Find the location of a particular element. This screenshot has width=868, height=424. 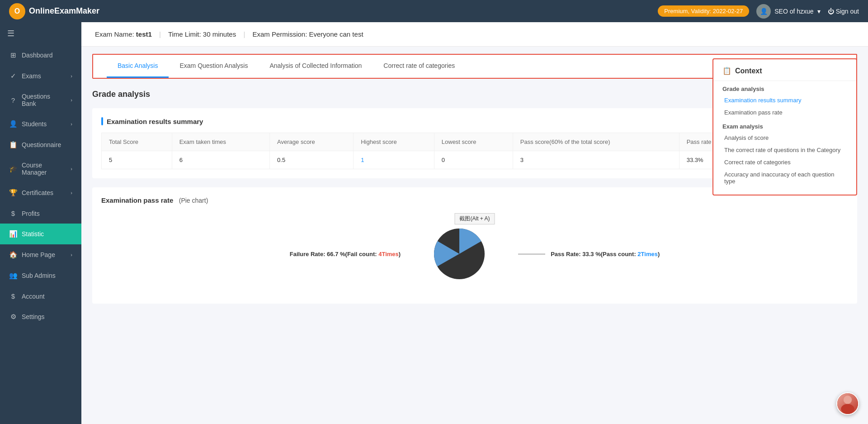

col-avg-score: Average score is located at coordinates (312, 142).